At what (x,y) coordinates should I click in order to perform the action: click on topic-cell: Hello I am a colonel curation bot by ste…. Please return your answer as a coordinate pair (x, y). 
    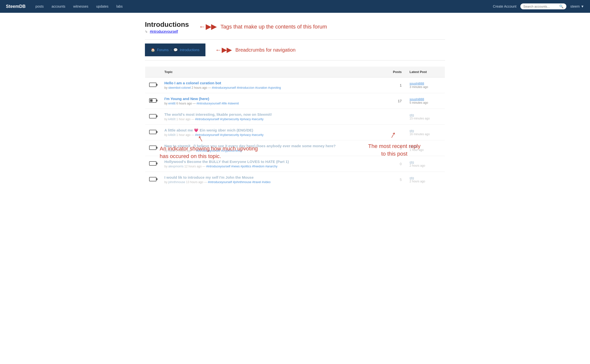
    Looking at the image, I should click on (273, 85).